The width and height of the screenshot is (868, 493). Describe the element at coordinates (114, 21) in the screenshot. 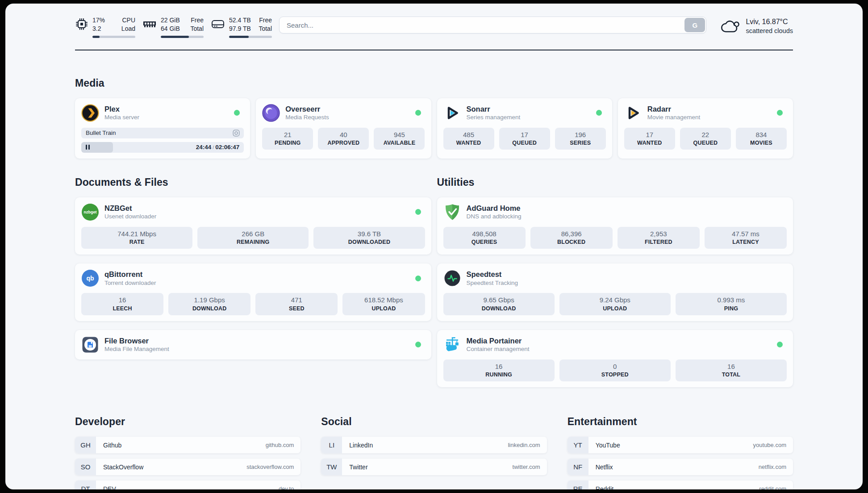

I see `system-widget-row: 17%CPU` at that location.